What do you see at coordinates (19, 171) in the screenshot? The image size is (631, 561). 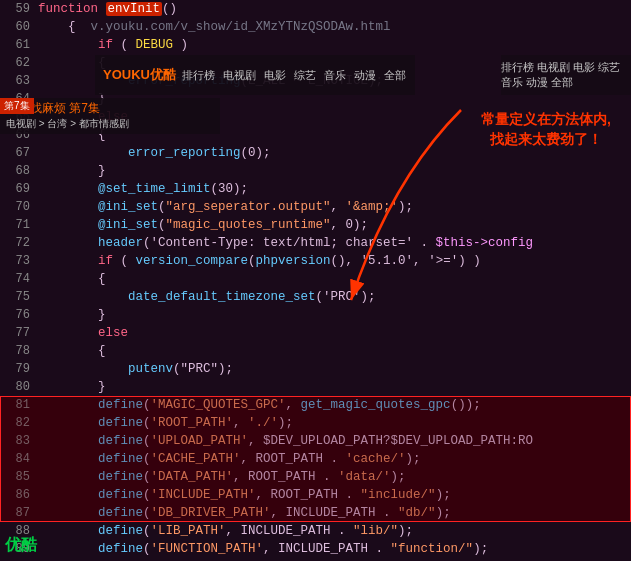 I see `line-number: 68` at bounding box center [19, 171].